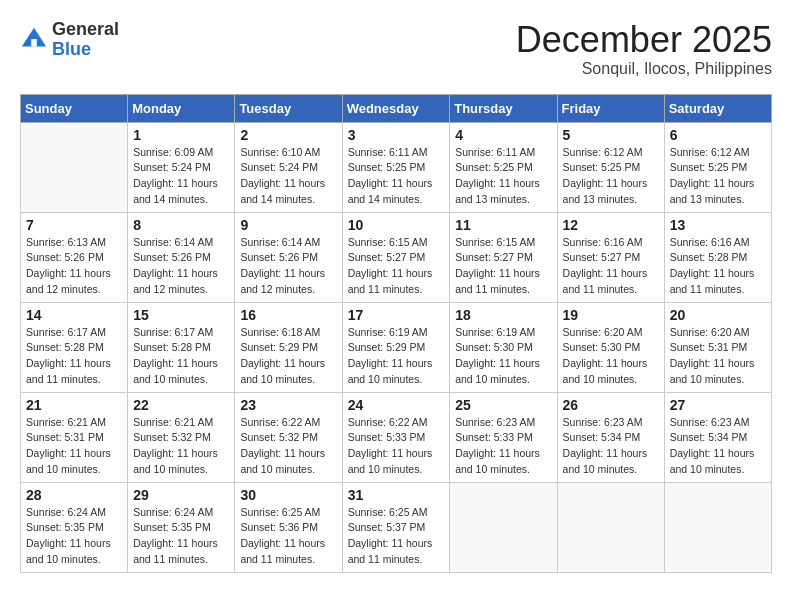 This screenshot has height=612, width=792. Describe the element at coordinates (503, 135) in the screenshot. I see `day-number: 4` at that location.